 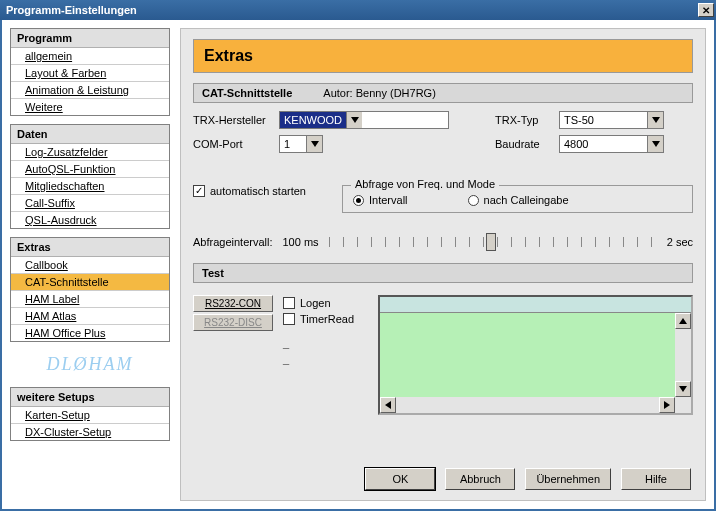 I want to click on test-checks: Logen TimerRead _ _, so click(x=326, y=355).